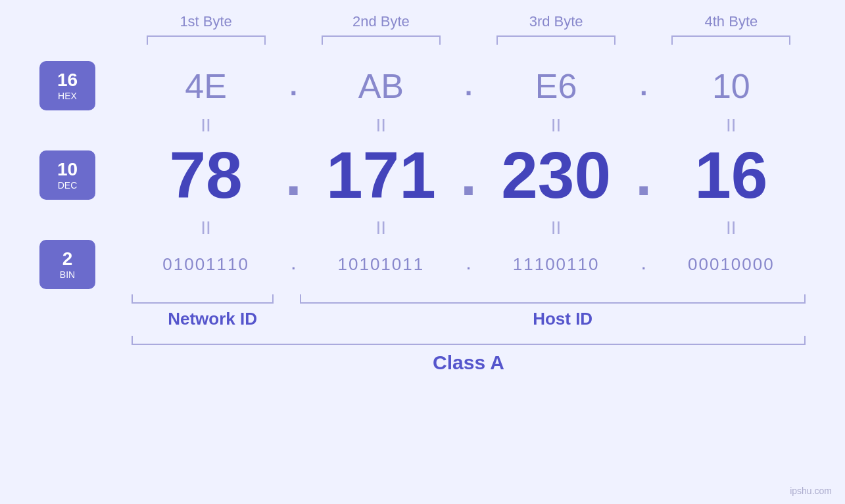 Image resolution: width=845 pixels, height=504 pixels. I want to click on host-id-label: Host ID, so click(563, 319).